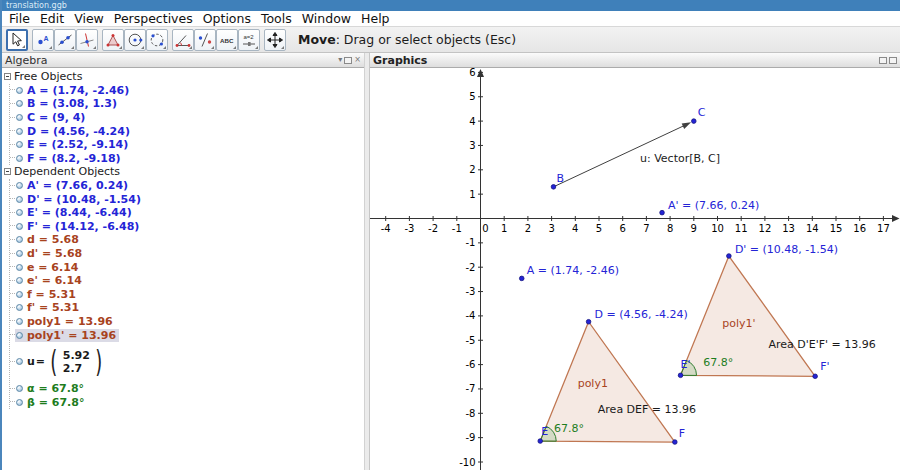  I want to click on tool-line-button, so click(65, 40).